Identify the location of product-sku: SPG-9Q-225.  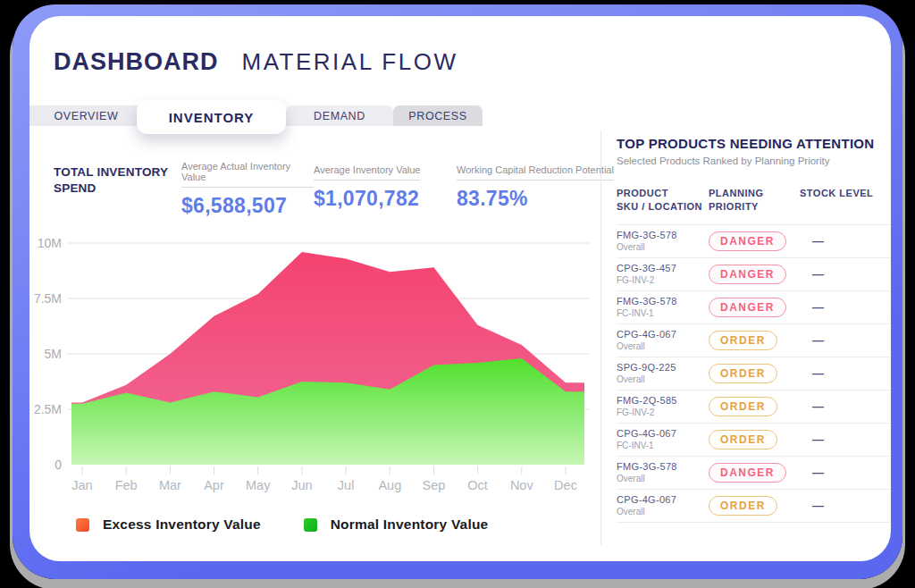
(663, 367).